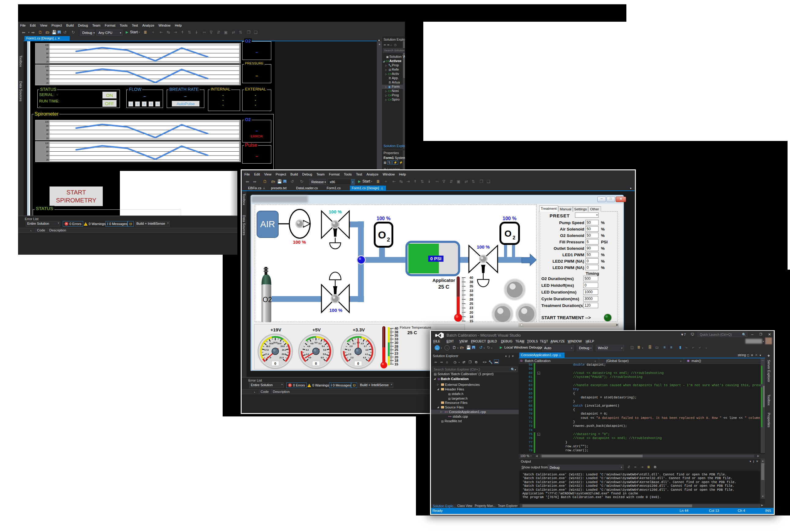 This screenshot has height=532, width=790. Describe the element at coordinates (444, 280) in the screenshot. I see `svg-text: Applicator` at that location.